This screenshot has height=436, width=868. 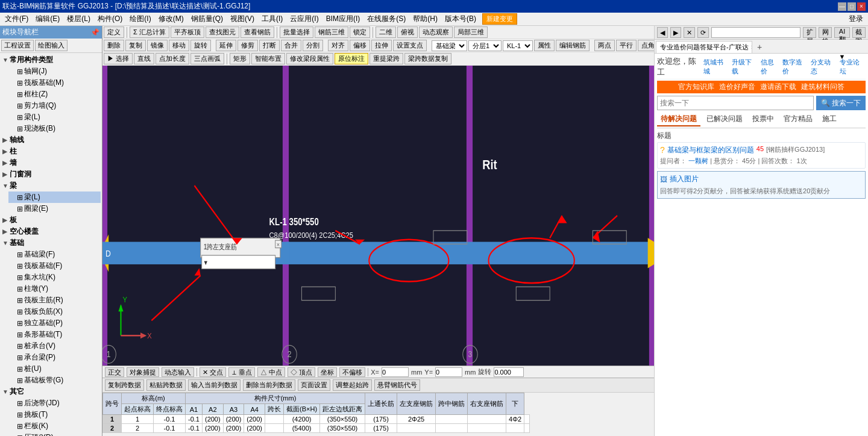 I want to click on tree-common-components: ▼常用构件类型, so click(x=51, y=60).